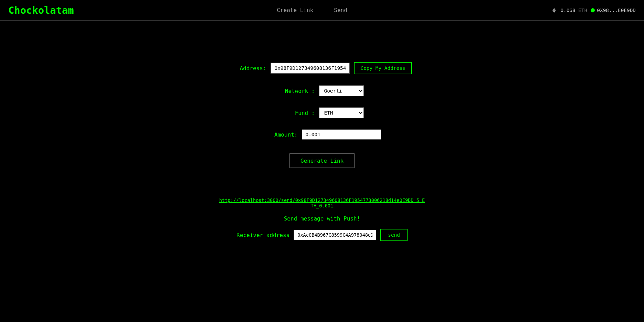 The width and height of the screenshot is (644, 322). What do you see at coordinates (322, 135) in the screenshot?
I see `amount-row: Amount:` at bounding box center [322, 135].